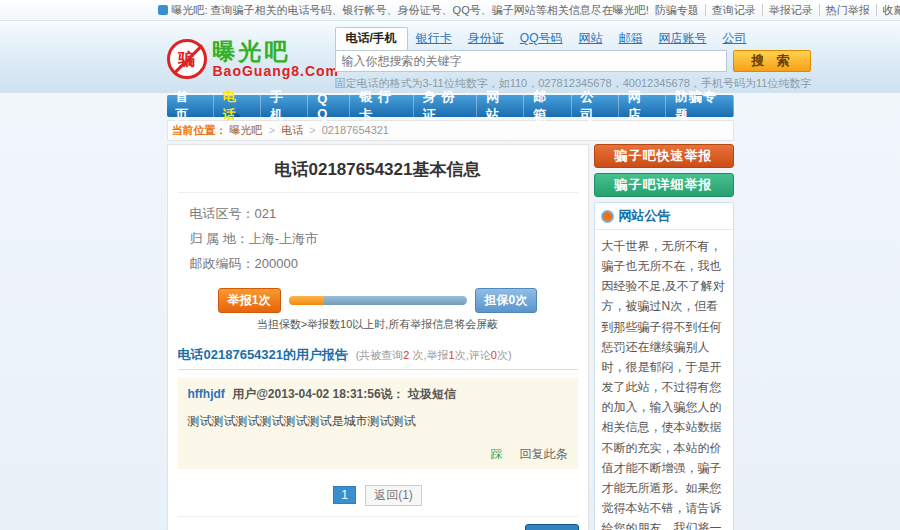 The image size is (900, 530). I want to click on nav-id-card: 身 份 证, so click(446, 106).